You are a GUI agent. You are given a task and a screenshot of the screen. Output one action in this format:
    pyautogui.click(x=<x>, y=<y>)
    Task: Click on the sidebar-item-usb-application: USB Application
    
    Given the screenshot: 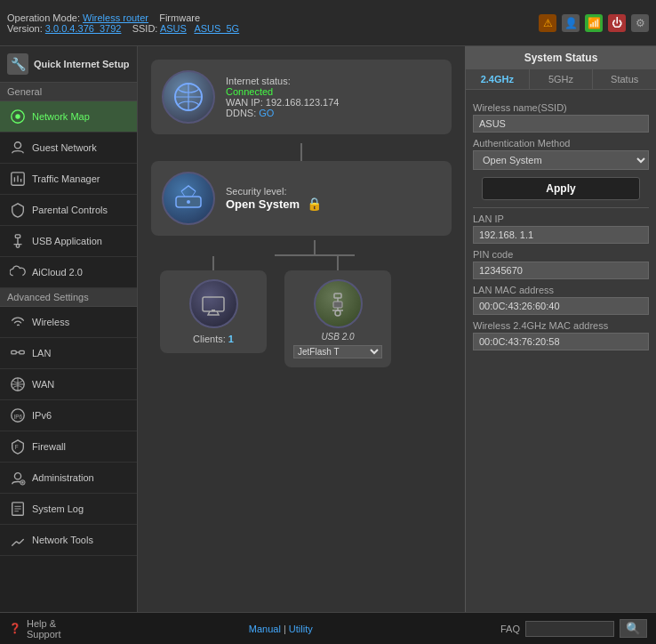 What is the action you would take?
    pyautogui.click(x=68, y=242)
    